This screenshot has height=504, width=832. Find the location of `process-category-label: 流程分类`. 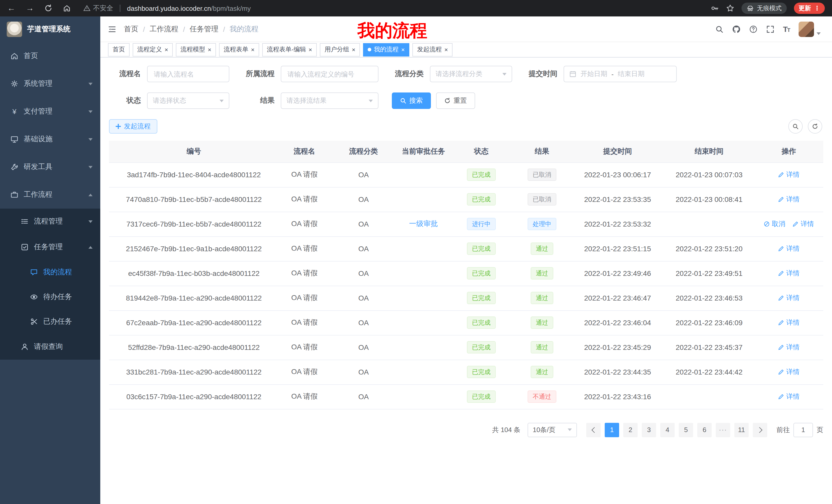

process-category-label: 流程分类 is located at coordinates (408, 74).